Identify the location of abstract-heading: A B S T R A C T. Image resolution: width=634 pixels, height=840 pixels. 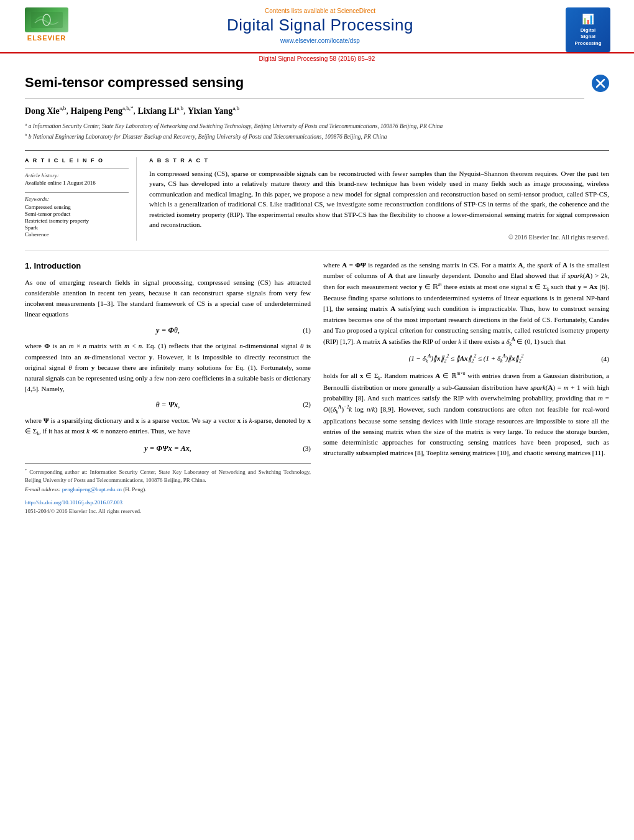
(379, 160).